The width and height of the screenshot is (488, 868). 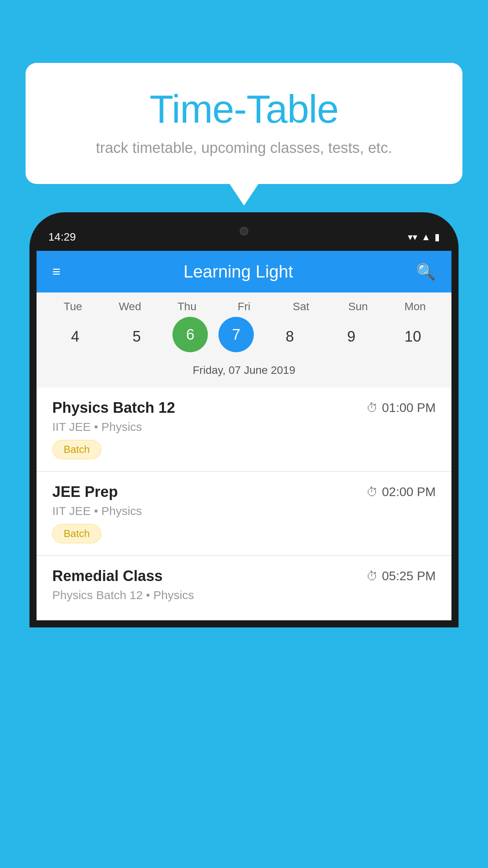 I want to click on calendar-strip: Tue Wed Thu Fri Sat Sun Mon 4 5 6 7 8 9 …, so click(x=244, y=340).